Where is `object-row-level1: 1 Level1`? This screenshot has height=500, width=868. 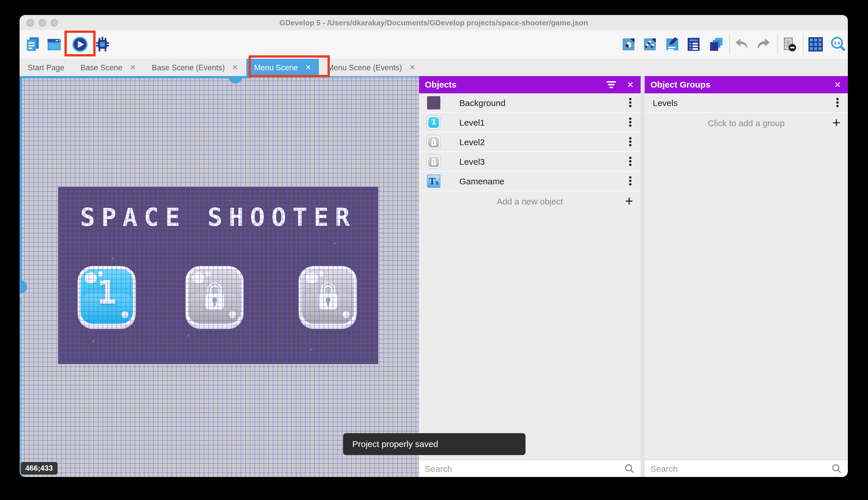
object-row-level1: 1 Level1 is located at coordinates (530, 123).